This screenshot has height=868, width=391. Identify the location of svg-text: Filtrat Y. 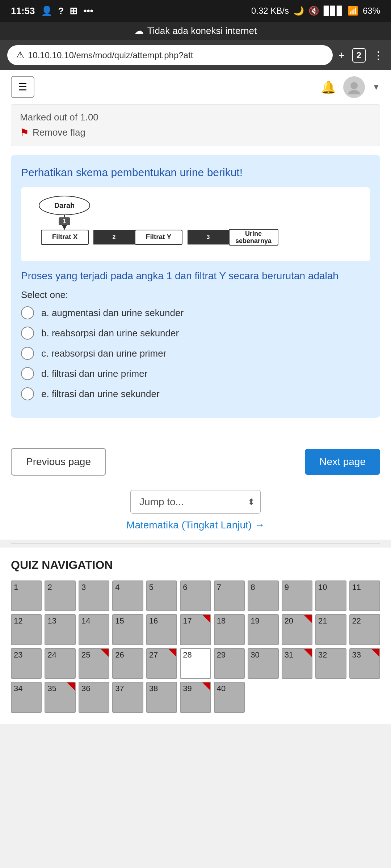
(159, 237).